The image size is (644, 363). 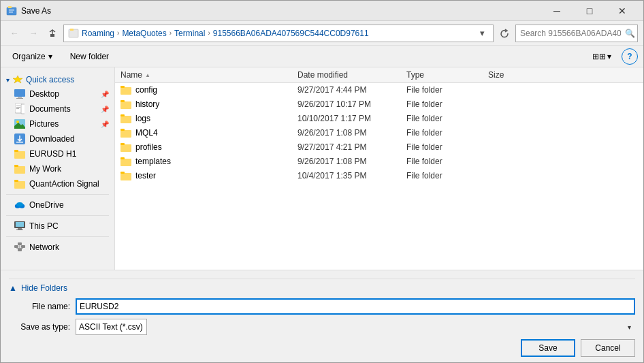 I want to click on save-type-row: Save as type: ASCII Text (*.csv), so click(x=322, y=327).